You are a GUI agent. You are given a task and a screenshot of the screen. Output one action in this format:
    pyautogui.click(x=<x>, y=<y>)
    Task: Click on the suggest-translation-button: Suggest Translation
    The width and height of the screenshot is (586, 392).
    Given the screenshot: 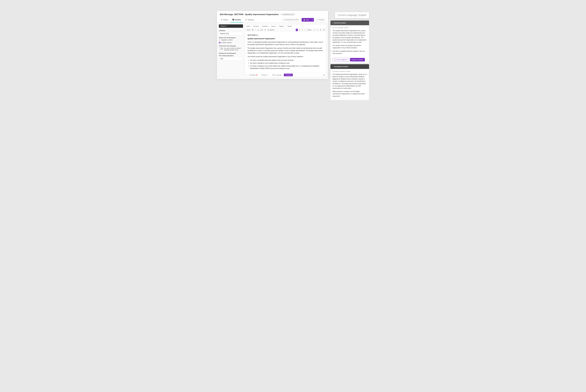 What is the action you would take?
    pyautogui.click(x=357, y=60)
    